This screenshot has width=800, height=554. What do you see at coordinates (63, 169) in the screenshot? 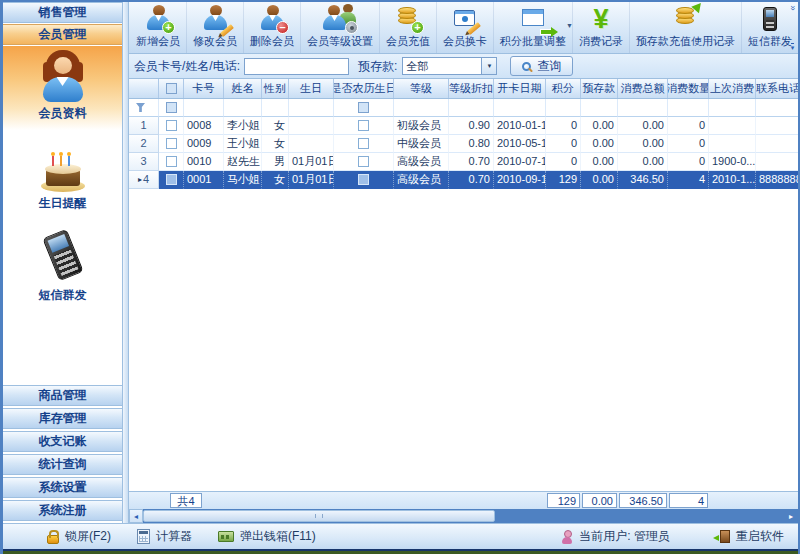
I see `birthday-cake-icon` at bounding box center [63, 169].